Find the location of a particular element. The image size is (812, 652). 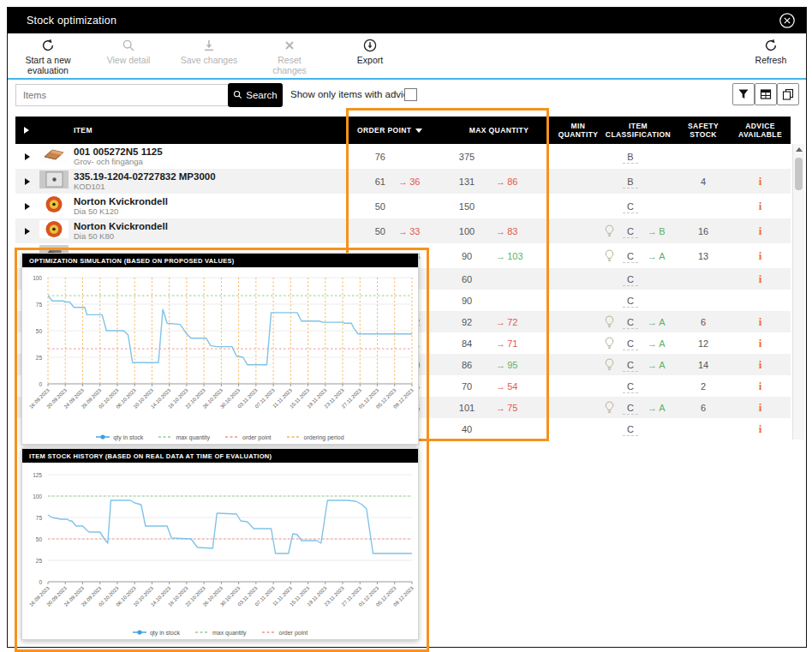

max-quantity-value: 131 is located at coordinates (467, 182).